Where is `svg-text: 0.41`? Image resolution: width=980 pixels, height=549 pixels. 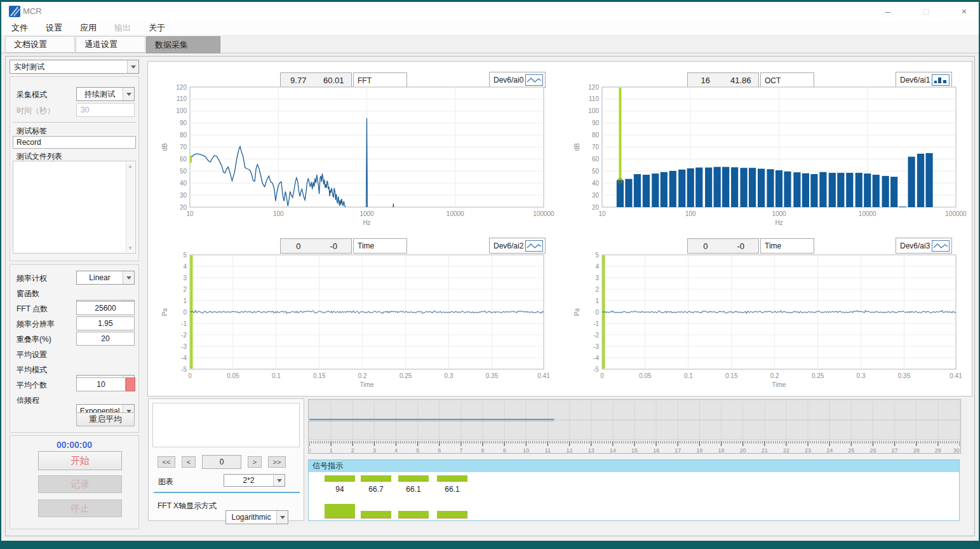 svg-text: 0.41 is located at coordinates (956, 376).